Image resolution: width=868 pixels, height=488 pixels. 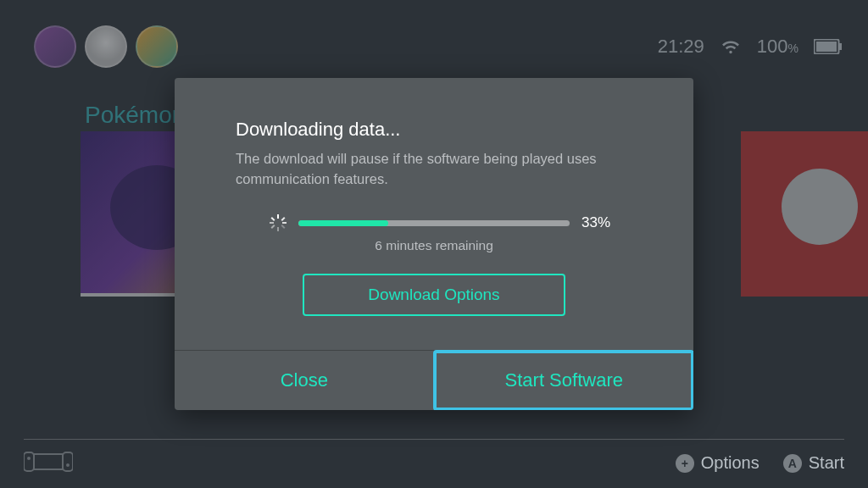 What do you see at coordinates (434, 169) in the screenshot?
I see `dialog-subtitle: The download will pause if the software …` at bounding box center [434, 169].